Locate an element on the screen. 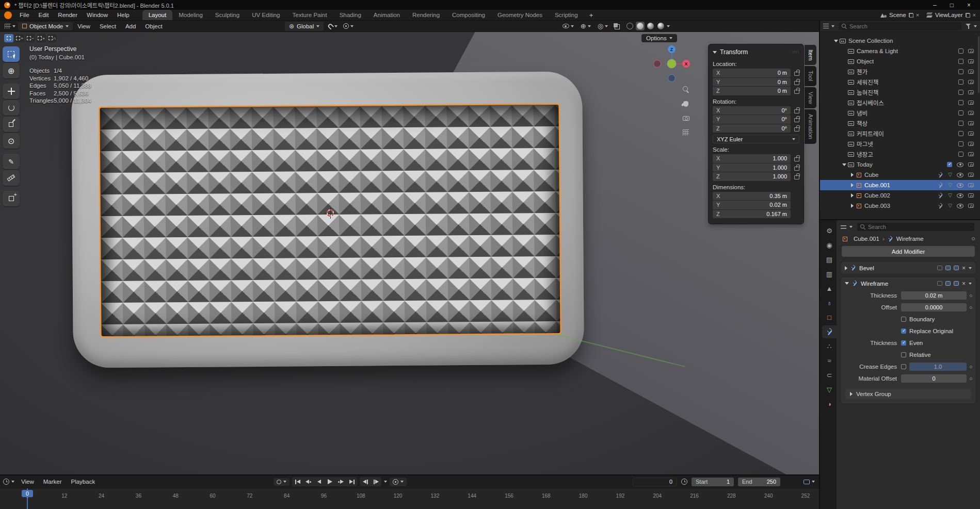  visibility-chevron is located at coordinates (572, 26).